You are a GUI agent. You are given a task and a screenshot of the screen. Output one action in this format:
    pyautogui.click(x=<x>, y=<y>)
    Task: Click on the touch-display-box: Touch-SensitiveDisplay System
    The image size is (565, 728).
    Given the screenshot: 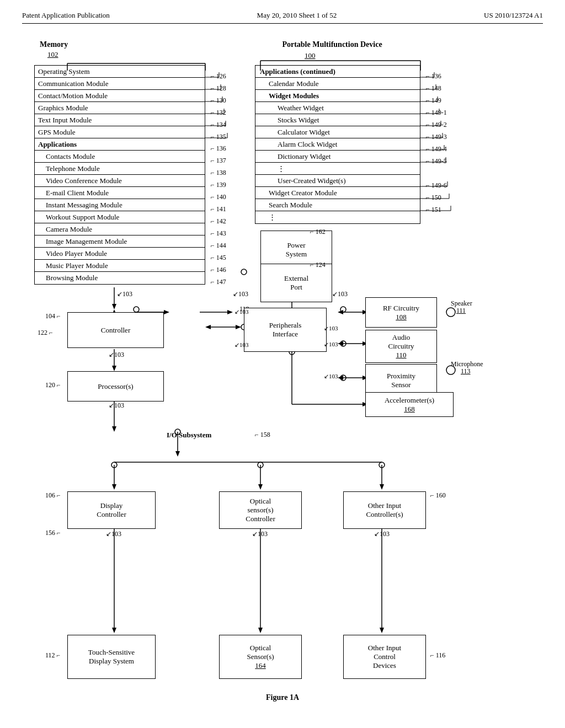 What is the action you would take?
    pyautogui.click(x=111, y=657)
    